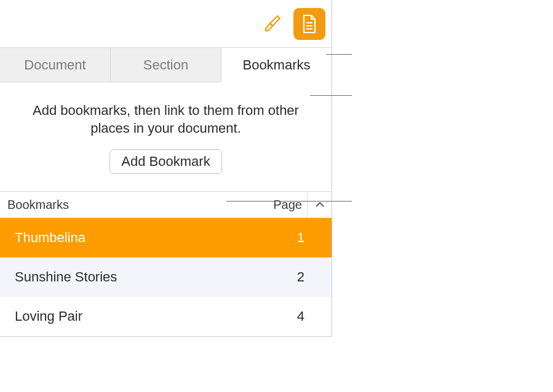 The image size is (553, 392). I want to click on bookmark-page: 4, so click(307, 316).